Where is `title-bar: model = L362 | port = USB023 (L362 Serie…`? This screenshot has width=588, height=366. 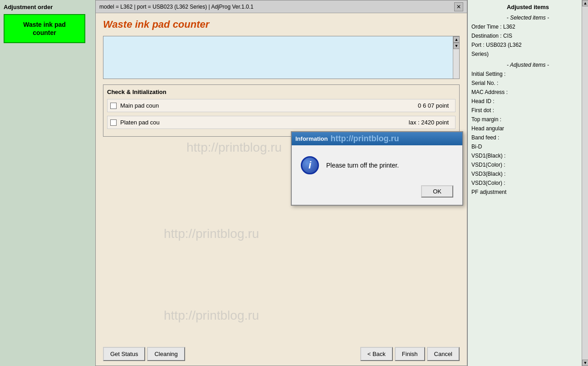 title-bar: model = L362 | port = USB023 (L362 Serie… is located at coordinates (281, 7).